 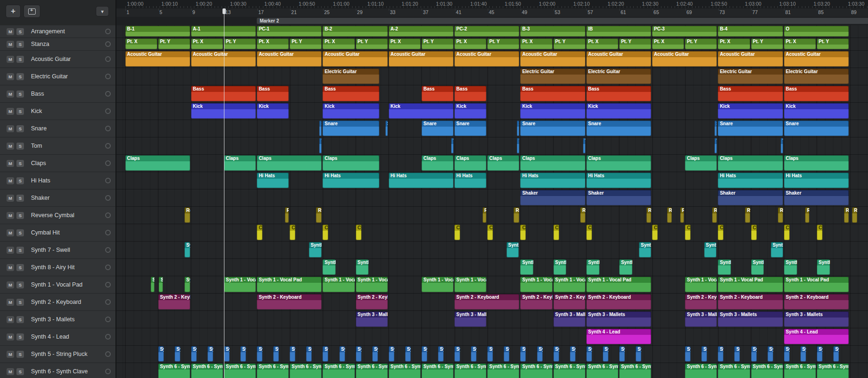 What do you see at coordinates (58, 181) in the screenshot?
I see `track-header: MSHi Hats` at bounding box center [58, 181].